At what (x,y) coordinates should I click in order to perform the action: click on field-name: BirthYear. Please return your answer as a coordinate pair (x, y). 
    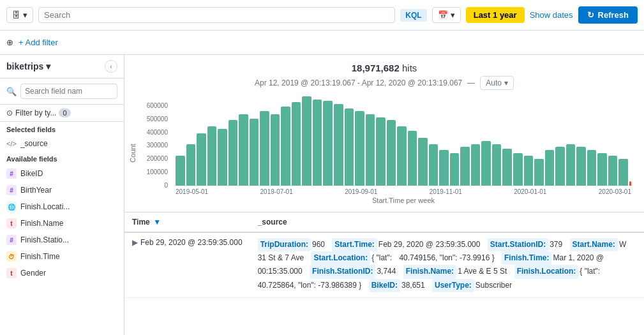
    Looking at the image, I should click on (36, 190).